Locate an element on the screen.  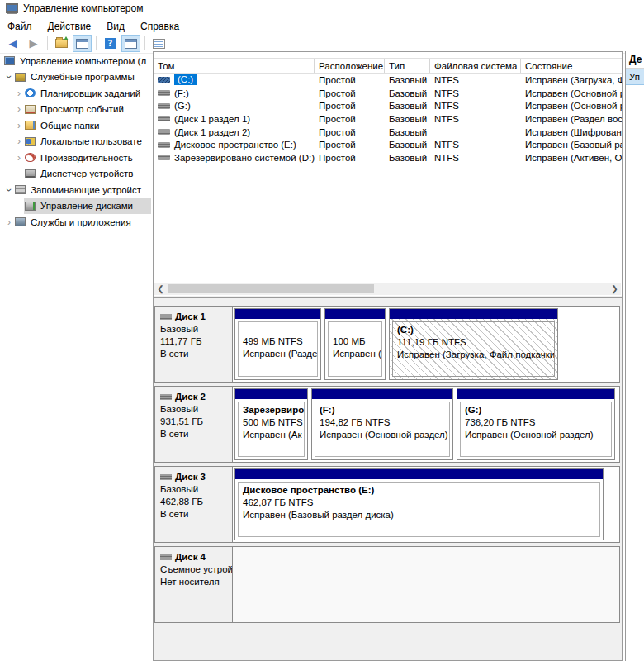
scroll-right-icon: ❯ is located at coordinates (614, 289).